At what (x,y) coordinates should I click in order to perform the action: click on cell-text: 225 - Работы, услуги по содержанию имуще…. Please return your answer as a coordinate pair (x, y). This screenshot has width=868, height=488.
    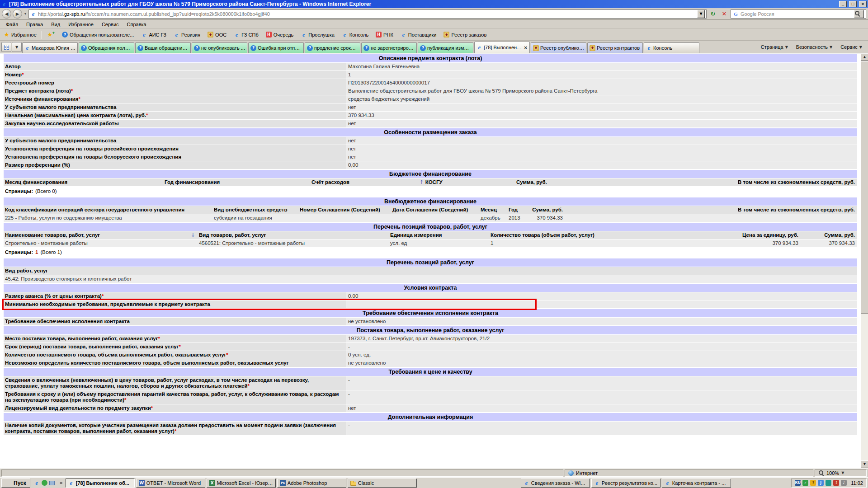
    Looking at the image, I should click on (63, 218).